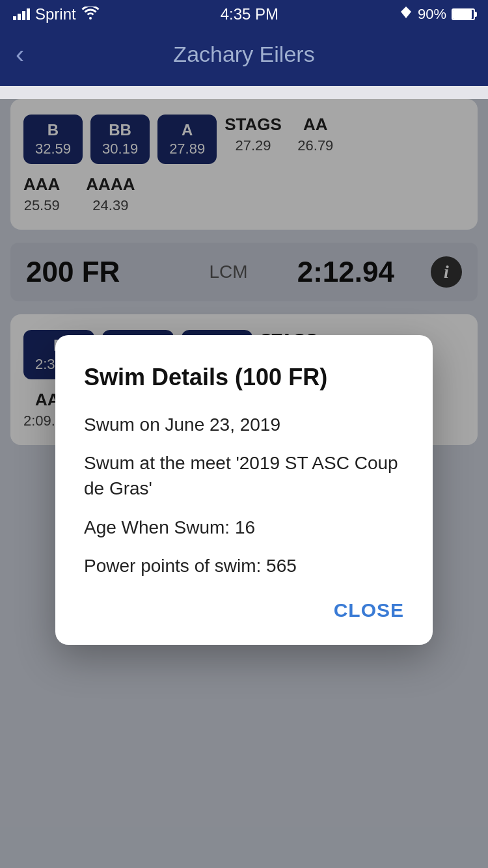  I want to click on battery-icon, so click(463, 14).